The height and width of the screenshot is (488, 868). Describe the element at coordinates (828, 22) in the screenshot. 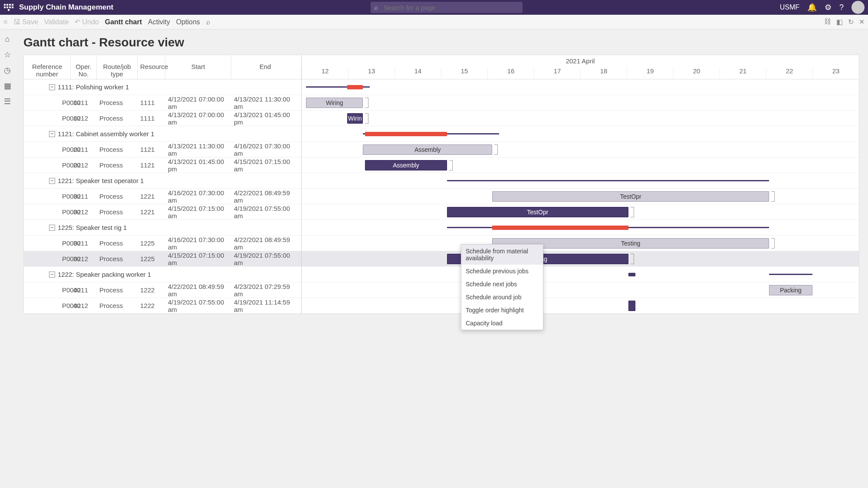

I see `link-icon: ⛓` at that location.